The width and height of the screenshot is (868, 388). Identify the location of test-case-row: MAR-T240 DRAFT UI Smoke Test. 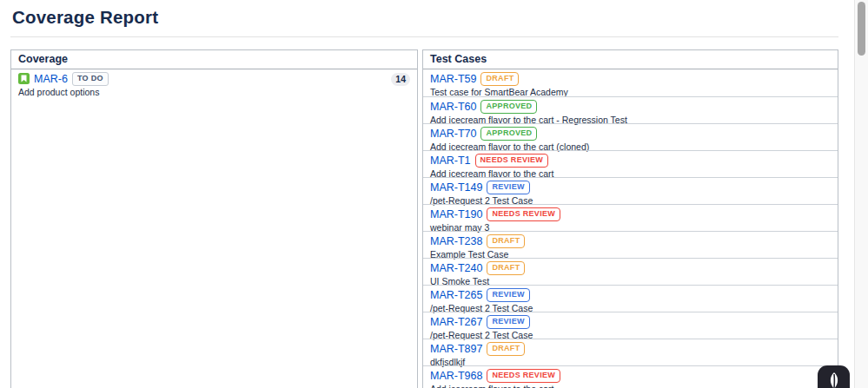
(631, 271).